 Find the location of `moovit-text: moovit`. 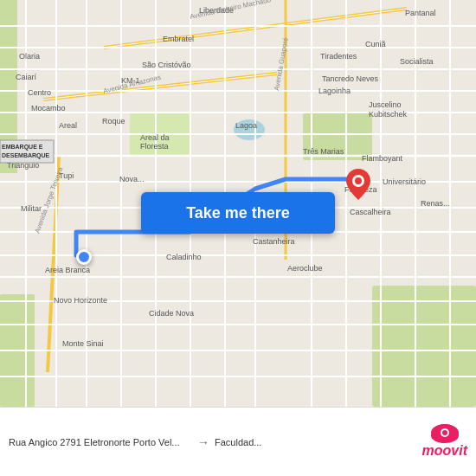

moovit-text: moovit is located at coordinates (445, 451).